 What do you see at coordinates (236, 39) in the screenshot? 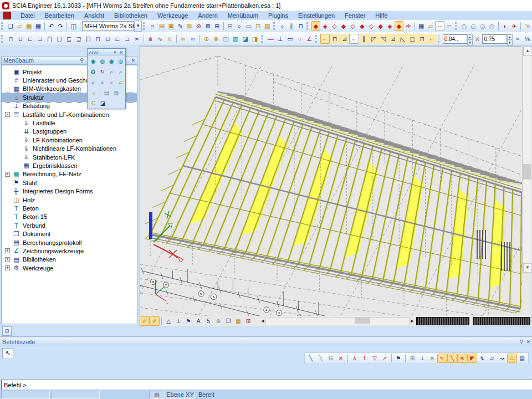
I see `section-tool-icon: ▥` at bounding box center [236, 39].